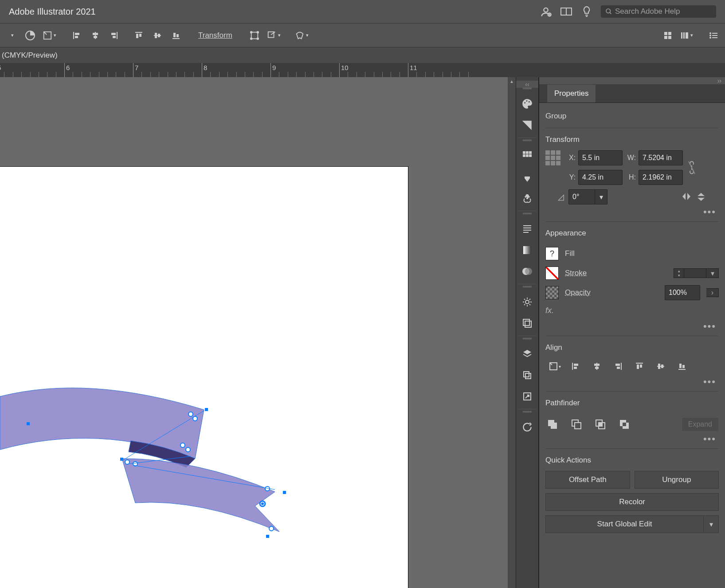 The image size is (725, 588). I want to click on grid-icon, so click(527, 156).